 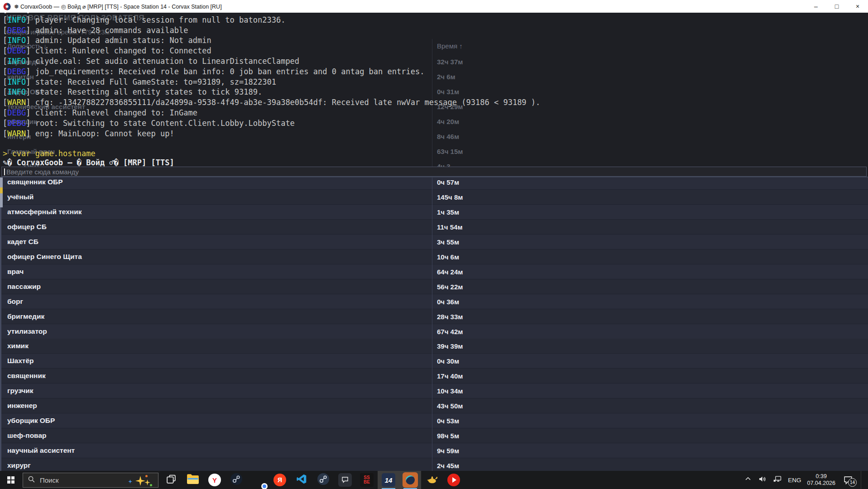 I want to click on taskbar: Поиск YЯSSBE14 ENG 0:39 07.04, so click(x=434, y=480).